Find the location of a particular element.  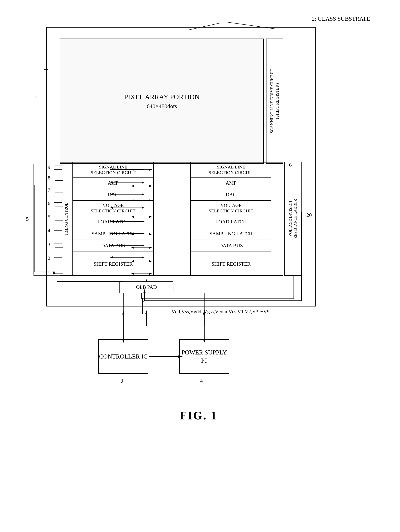

scanning-line-text: SCANNING LINE DRIVE CIRCUIT (SHIFT REGIS… is located at coordinates (275, 101).